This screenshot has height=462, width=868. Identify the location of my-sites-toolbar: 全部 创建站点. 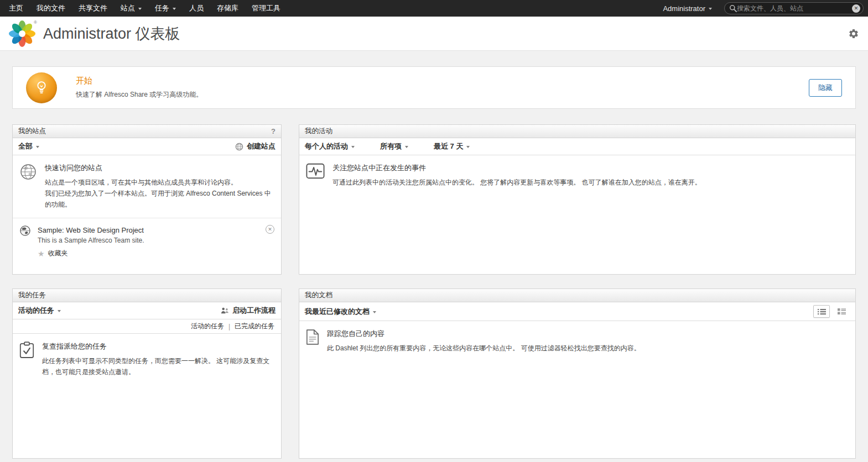
(147, 147).